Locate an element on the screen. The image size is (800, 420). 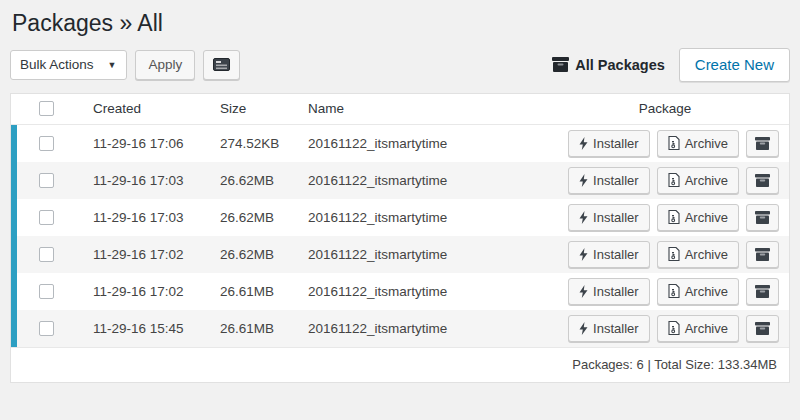
accent-bar is located at coordinates (14, 236).